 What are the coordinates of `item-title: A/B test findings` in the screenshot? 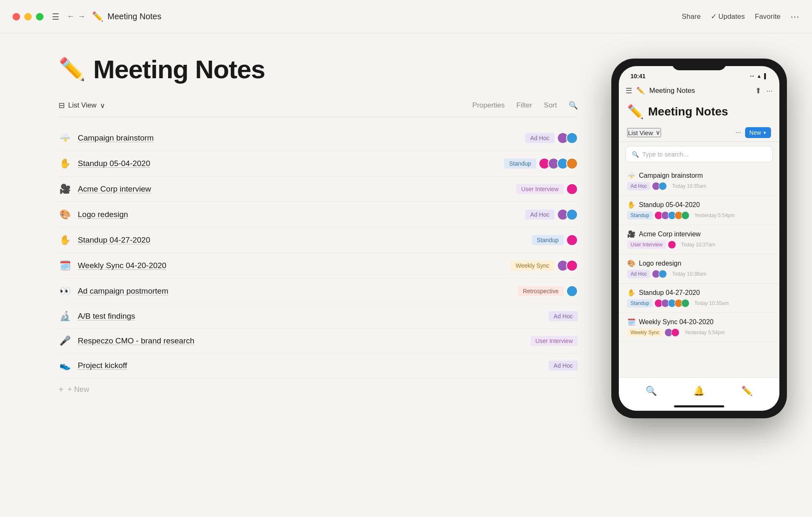 It's located at (313, 316).